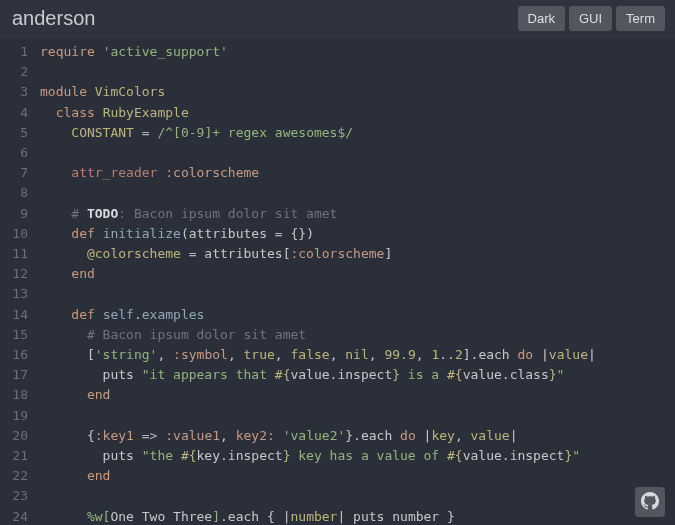  What do you see at coordinates (338, 173) in the screenshot?
I see `code-line: 7 attr_reader :colorscheme` at bounding box center [338, 173].